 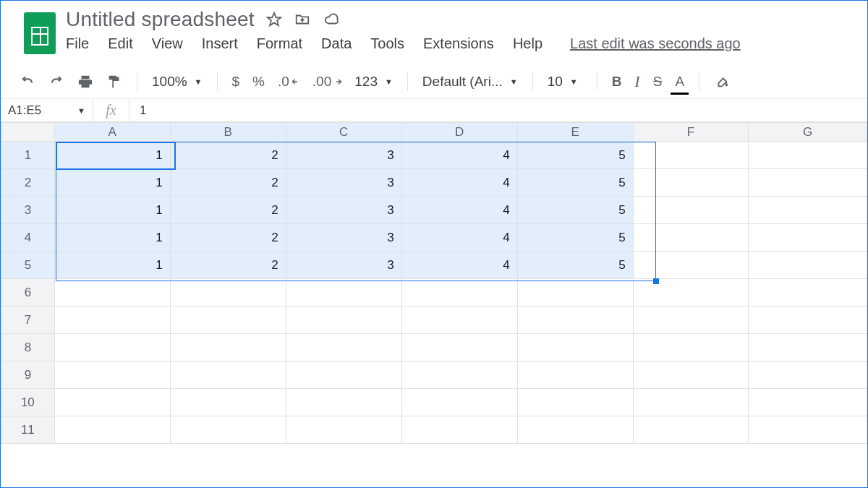 I want to click on cell-D10, so click(x=459, y=403).